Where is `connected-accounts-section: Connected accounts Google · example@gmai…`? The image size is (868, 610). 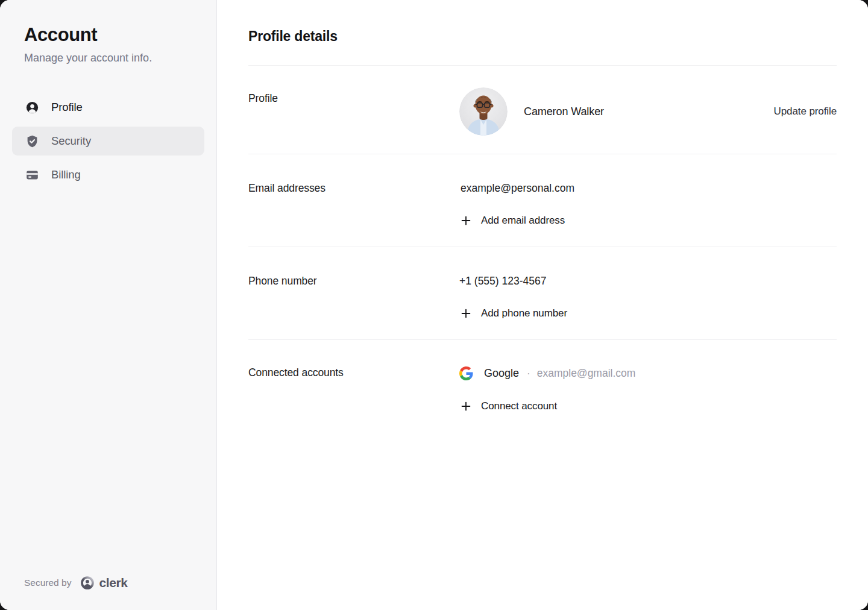
connected-accounts-section: Connected accounts Google · example@gmai… is located at coordinates (542, 386).